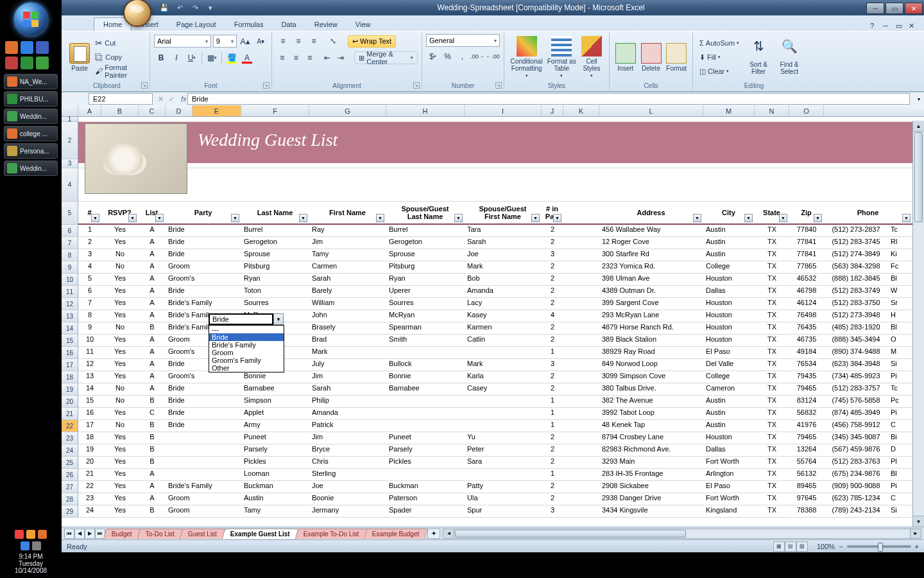 Image resolution: width=924 pixels, height=578 pixels. Describe the element at coordinates (119, 71) in the screenshot. I see `format-painter-button: Format Painter` at that location.